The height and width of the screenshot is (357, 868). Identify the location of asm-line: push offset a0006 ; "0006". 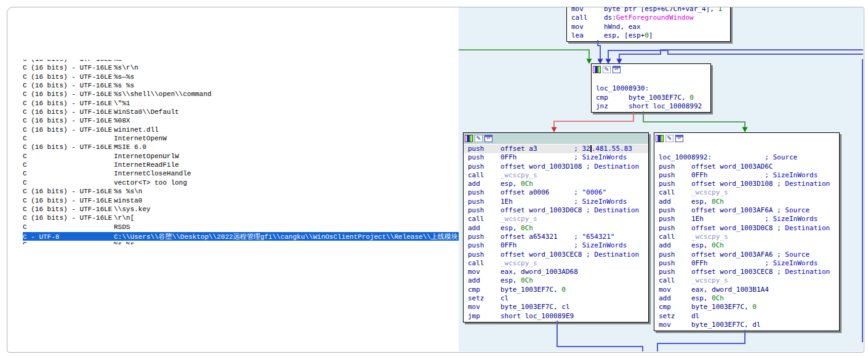
(556, 193).